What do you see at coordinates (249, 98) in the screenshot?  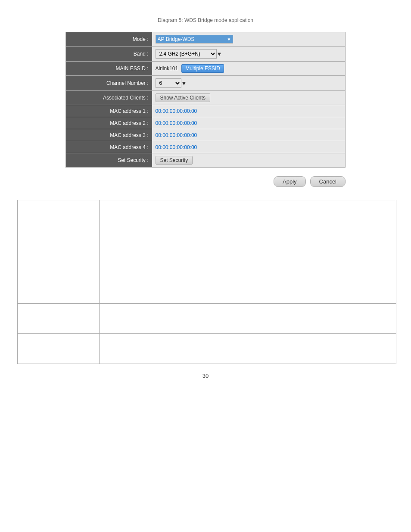 I see `assoc-clients-value-cell: Show Active Clients` at bounding box center [249, 98].